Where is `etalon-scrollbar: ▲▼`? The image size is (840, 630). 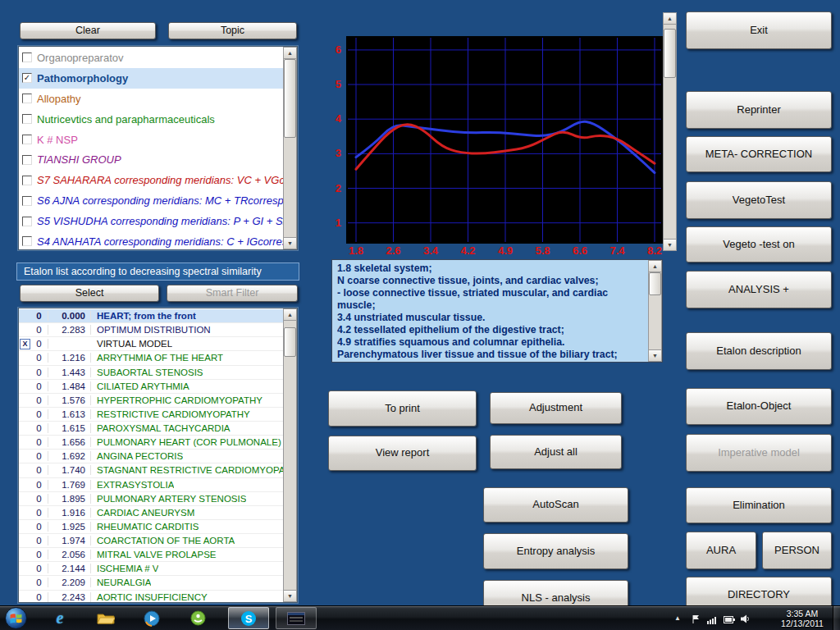
etalon-scrollbar: ▲▼ is located at coordinates (290, 455).